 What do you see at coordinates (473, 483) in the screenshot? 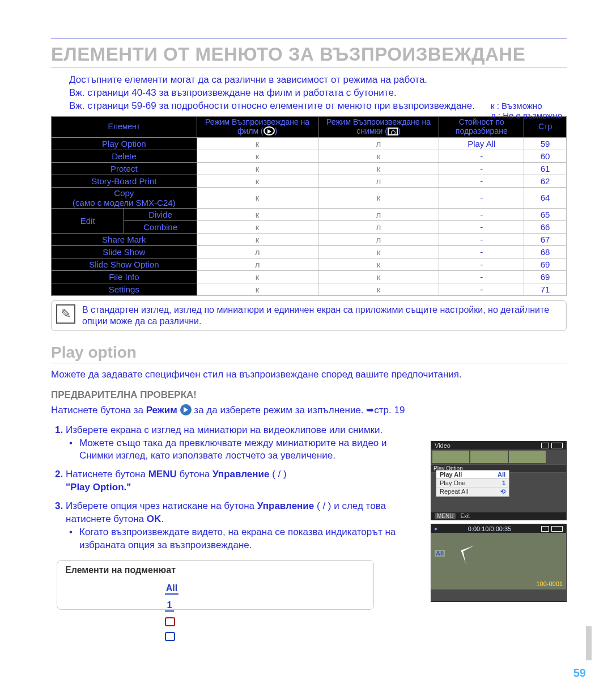
I see `popup-menu: Play AllAll Play One1 Repeat All⟲` at bounding box center [473, 483].